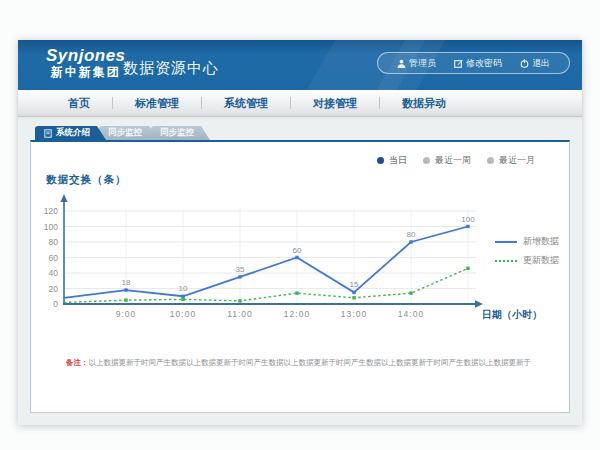 The image size is (600, 450). What do you see at coordinates (478, 64) in the screenshot?
I see `user-action-edit: 修改密码` at bounding box center [478, 64].